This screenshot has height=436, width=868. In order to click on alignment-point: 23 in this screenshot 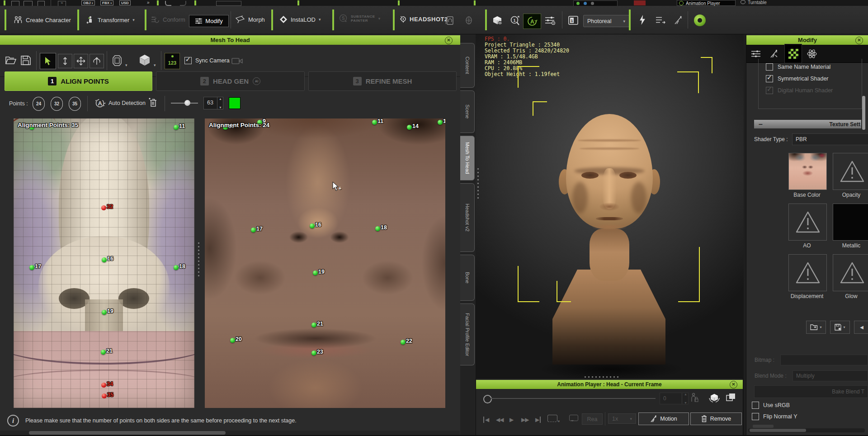, I will do `click(314, 353)`.